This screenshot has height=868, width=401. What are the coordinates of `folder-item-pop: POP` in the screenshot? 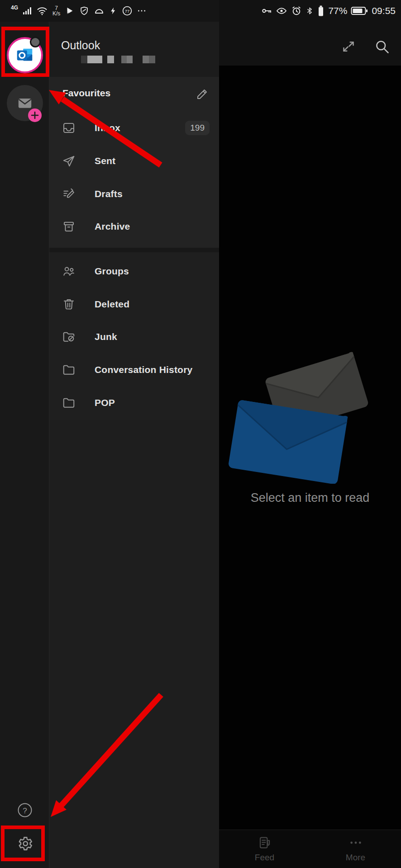 It's located at (134, 402).